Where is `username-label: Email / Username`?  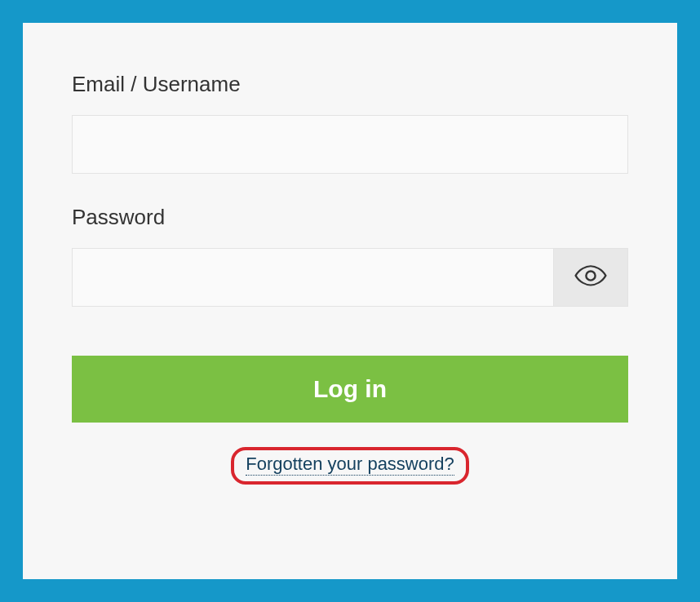
username-label: Email / Username is located at coordinates (350, 85).